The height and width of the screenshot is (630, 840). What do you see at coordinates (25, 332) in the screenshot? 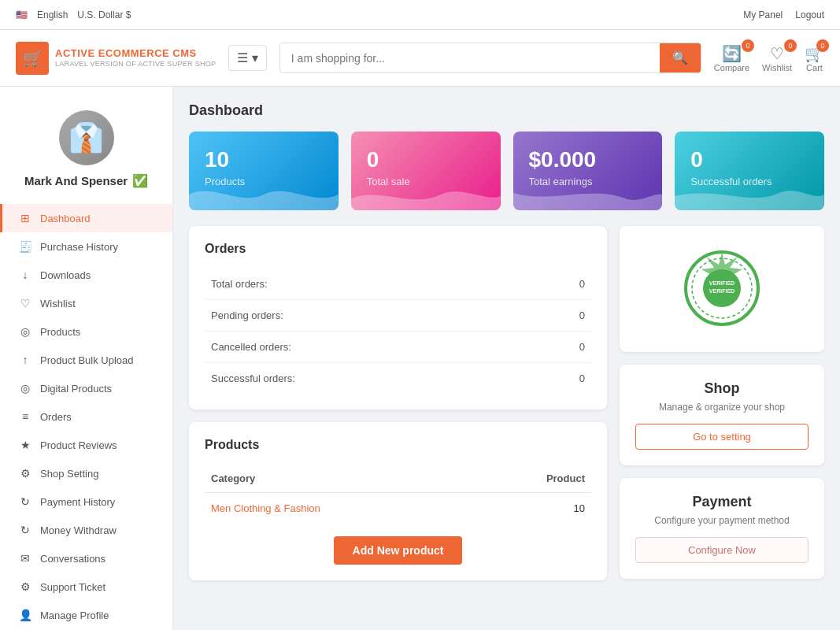
I see `products-icon: ◎` at bounding box center [25, 332].